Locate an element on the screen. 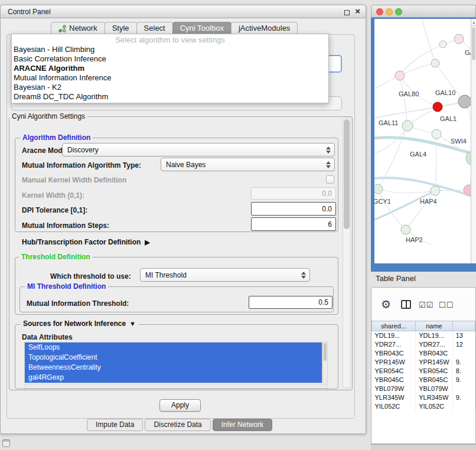  close-traffic-light-icon is located at coordinates (380, 12).